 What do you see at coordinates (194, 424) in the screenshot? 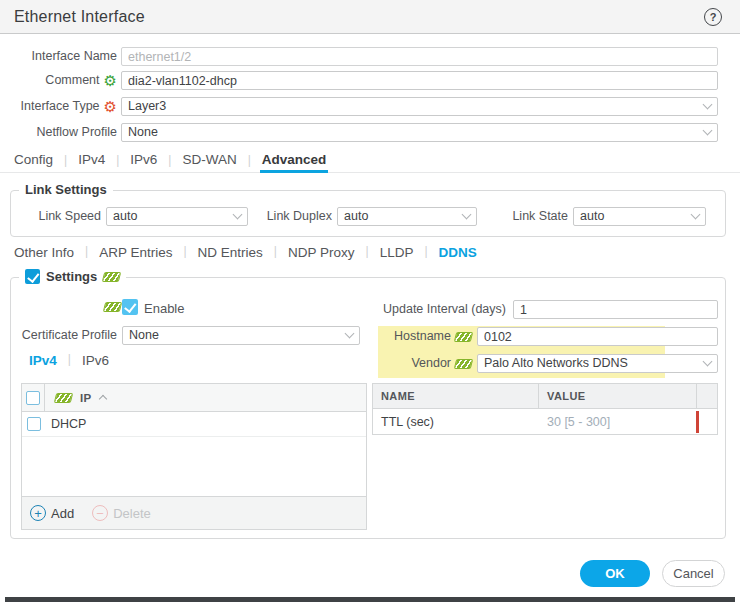
I see `table-row: DHCP` at bounding box center [194, 424].